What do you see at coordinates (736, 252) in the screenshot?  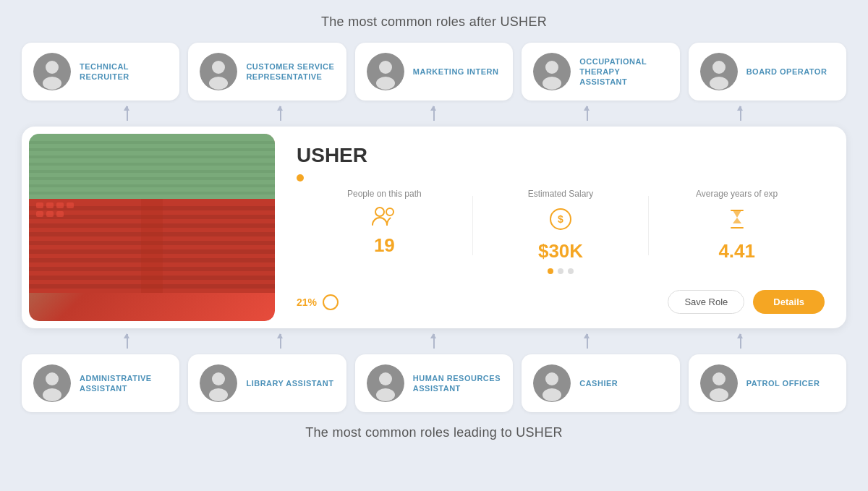 I see `stat-value-experience: 4.41` at bounding box center [736, 252].